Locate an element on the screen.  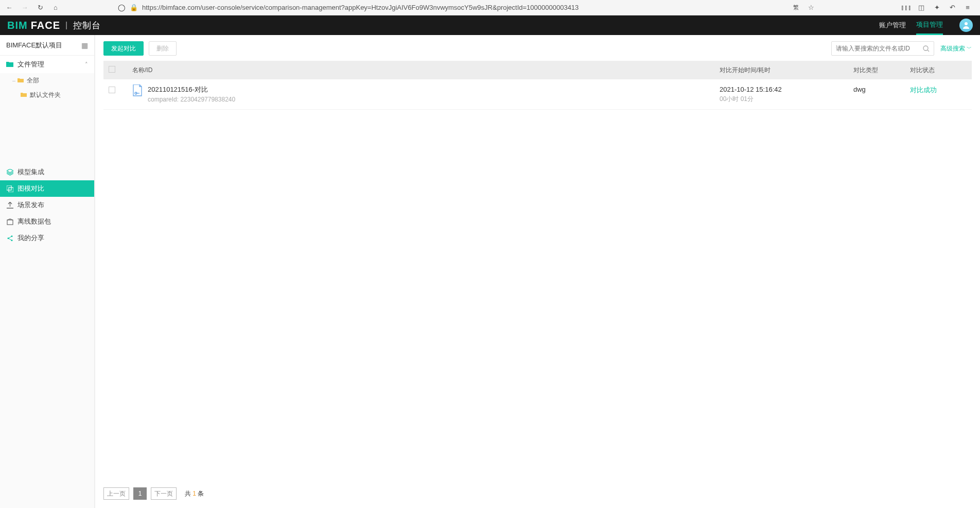
browser-toolbar: ← → ↻ ⌂ ◯ 🔒 https://bimface.com/user-con… is located at coordinates (490, 8).